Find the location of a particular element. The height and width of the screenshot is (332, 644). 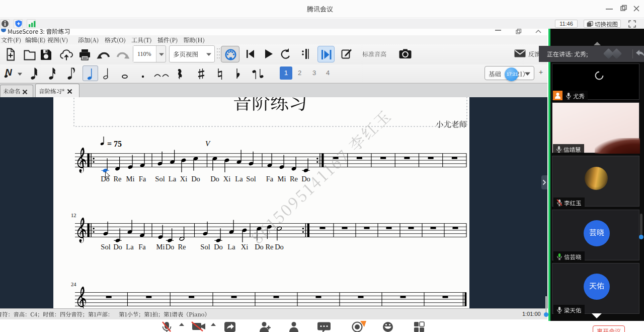

svg-text: V is located at coordinates (208, 144).